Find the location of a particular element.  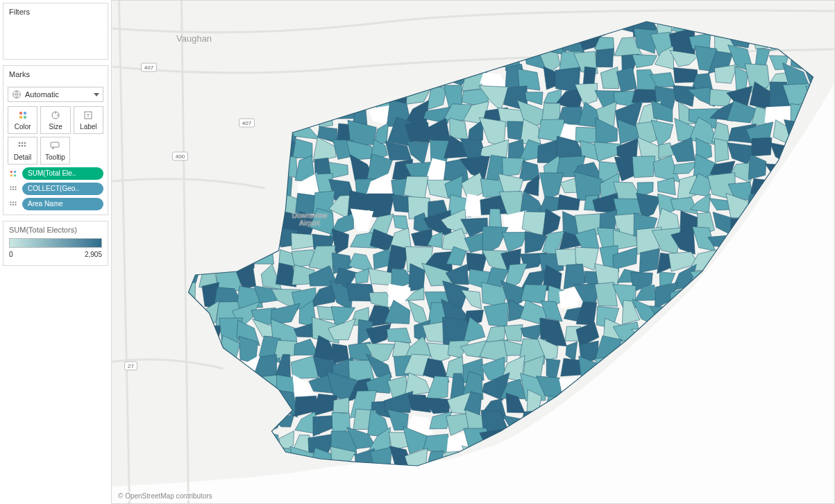

pill-row-2: Area Name is located at coordinates (56, 204).